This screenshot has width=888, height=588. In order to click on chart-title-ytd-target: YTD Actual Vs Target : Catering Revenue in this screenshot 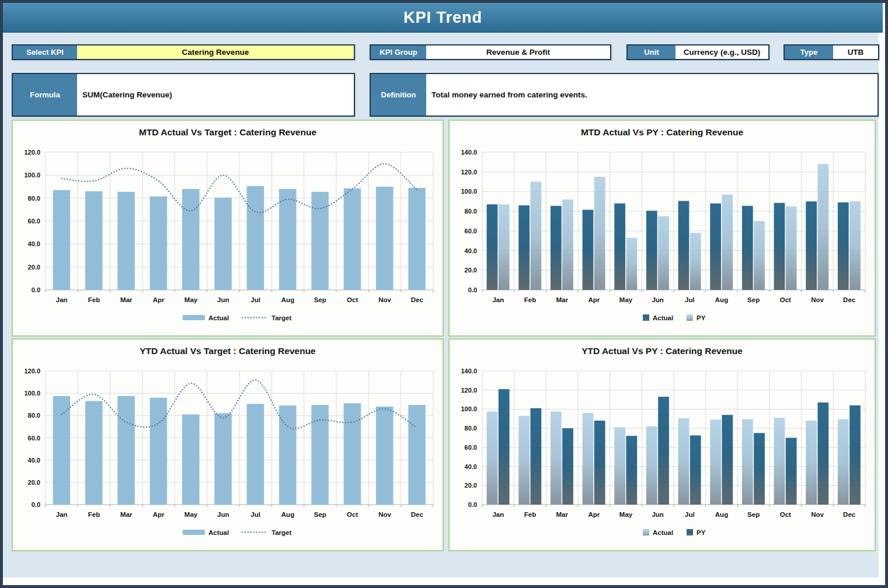, I will do `click(228, 351)`.